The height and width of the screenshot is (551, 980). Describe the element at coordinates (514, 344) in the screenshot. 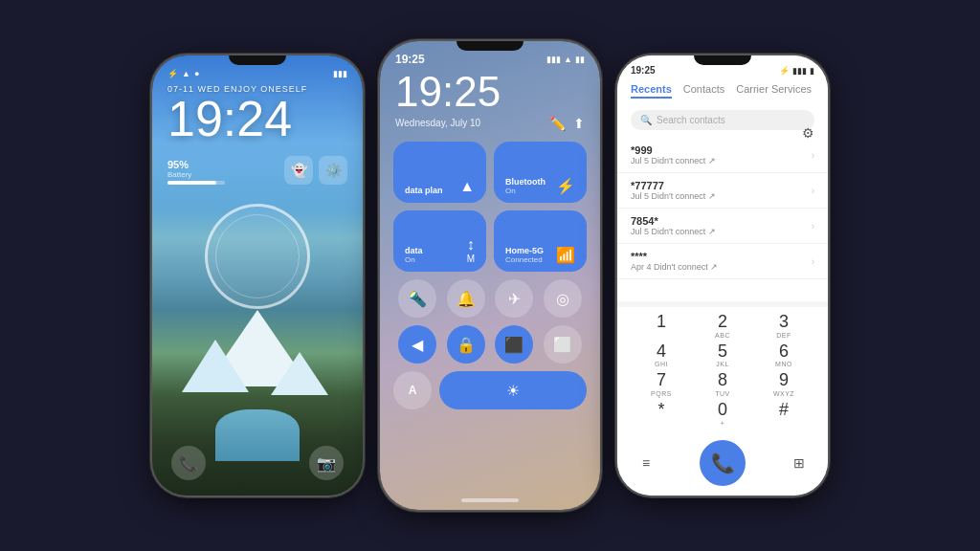

I see `video-btn: ⬛` at that location.